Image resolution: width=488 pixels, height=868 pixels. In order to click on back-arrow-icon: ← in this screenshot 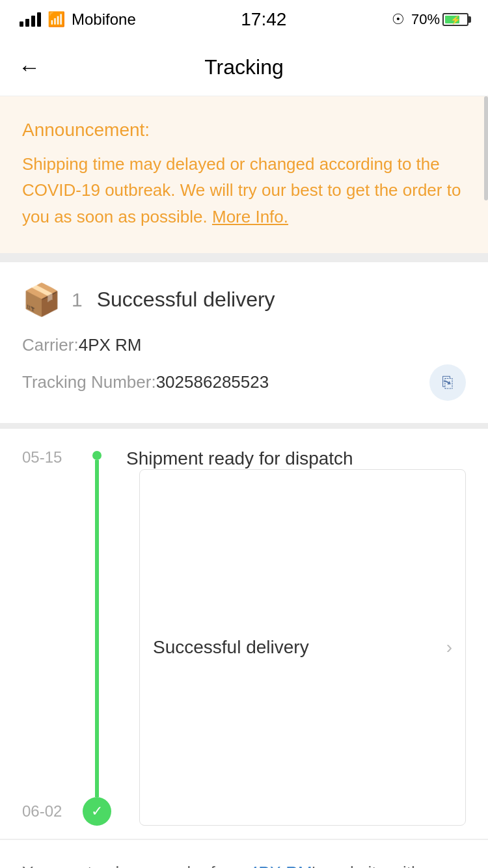, I will do `click(29, 68)`.